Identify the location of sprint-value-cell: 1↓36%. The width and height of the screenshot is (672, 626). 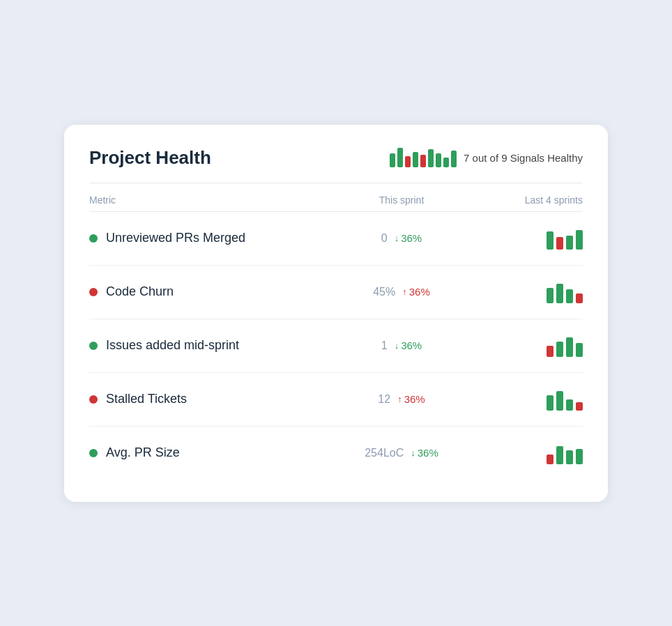
(402, 346).